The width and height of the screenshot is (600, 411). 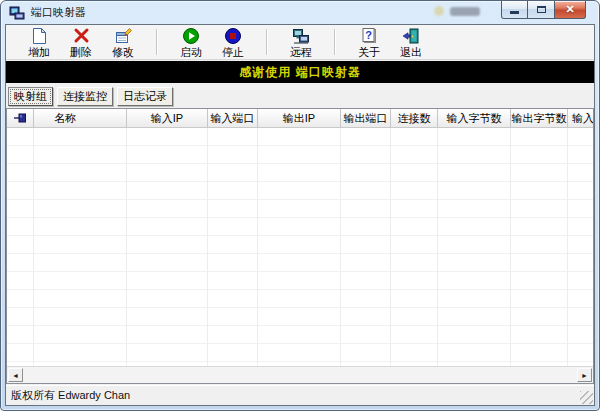 I want to click on scroll-right-button: ►, so click(x=584, y=375).